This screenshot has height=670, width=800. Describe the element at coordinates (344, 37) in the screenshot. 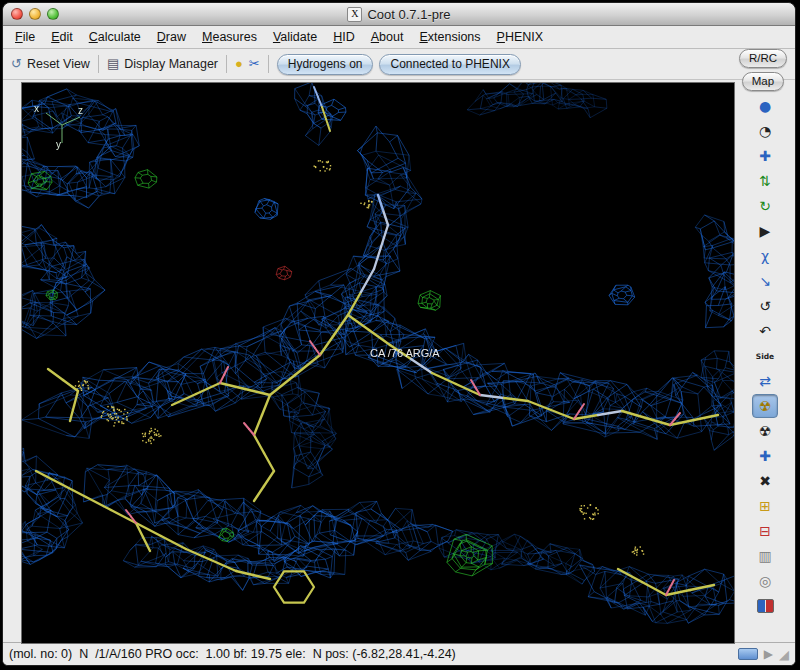

I see `menu-hid: HID` at that location.